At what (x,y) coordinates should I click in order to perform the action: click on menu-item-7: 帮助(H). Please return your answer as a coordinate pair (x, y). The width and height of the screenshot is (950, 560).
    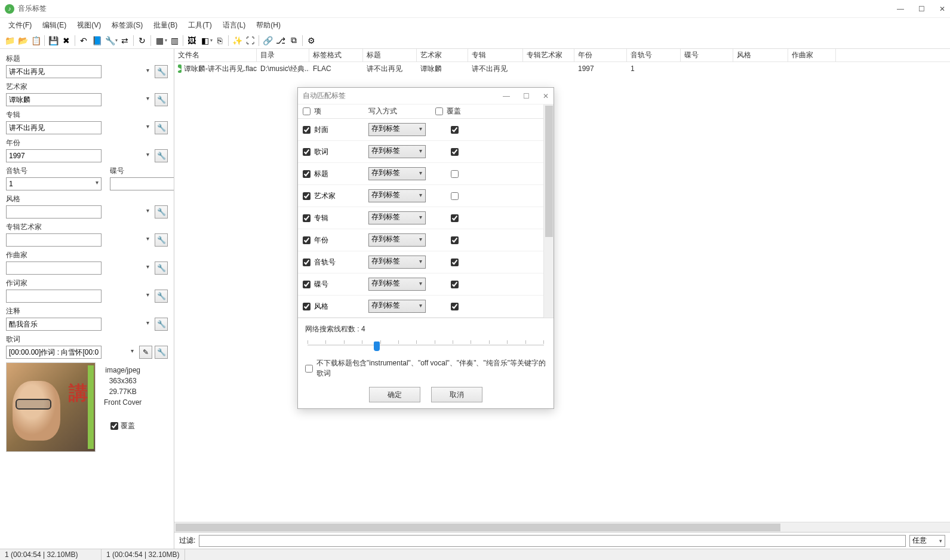
    Looking at the image, I should click on (269, 25).